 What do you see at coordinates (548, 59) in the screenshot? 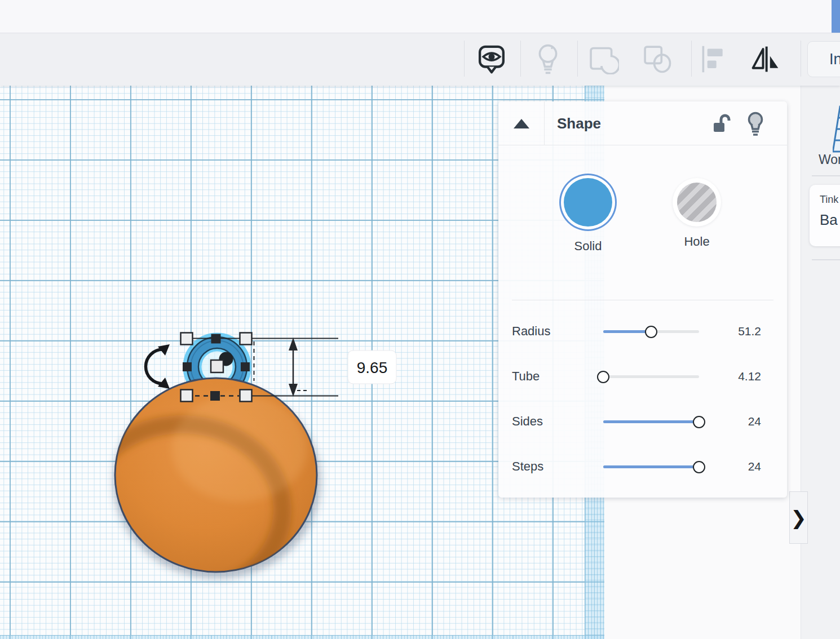
I see `show-hidden-button` at bounding box center [548, 59].